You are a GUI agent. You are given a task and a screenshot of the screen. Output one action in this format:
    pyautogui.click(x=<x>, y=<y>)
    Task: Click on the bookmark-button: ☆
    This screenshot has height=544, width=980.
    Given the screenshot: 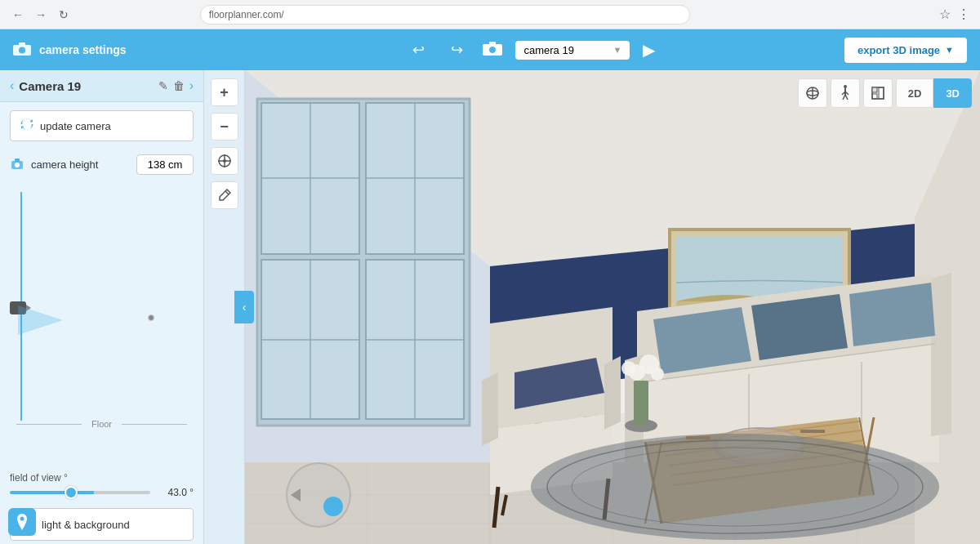 What is the action you would take?
    pyautogui.click(x=945, y=15)
    